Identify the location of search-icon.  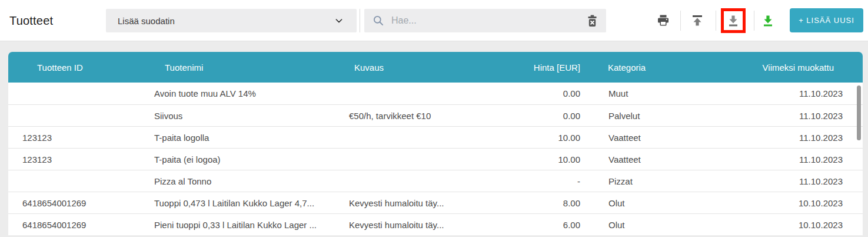
(378, 21).